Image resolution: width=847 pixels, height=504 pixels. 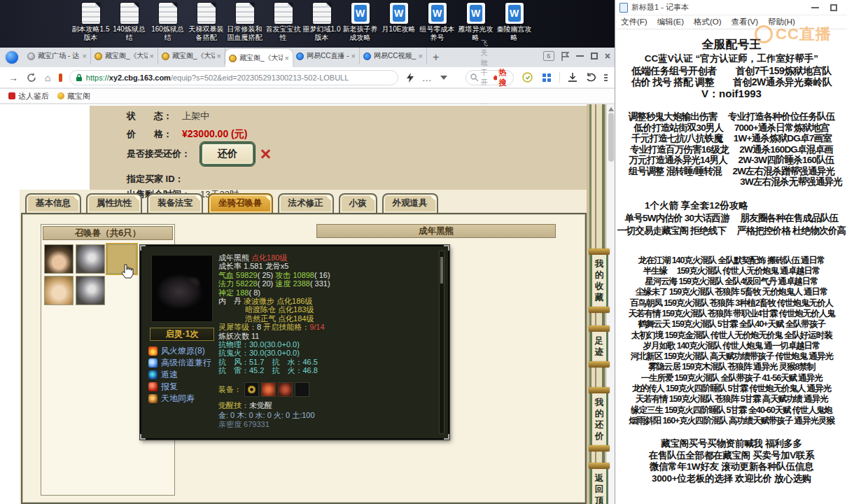 I want to click on desktop-icon: 副本攻略1.5版本, so click(x=91, y=22).